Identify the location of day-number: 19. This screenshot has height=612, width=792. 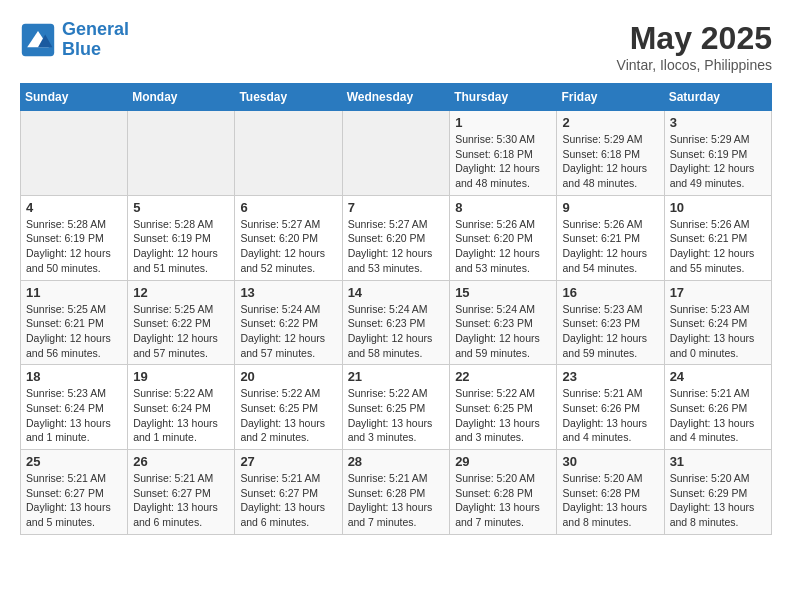
(181, 376).